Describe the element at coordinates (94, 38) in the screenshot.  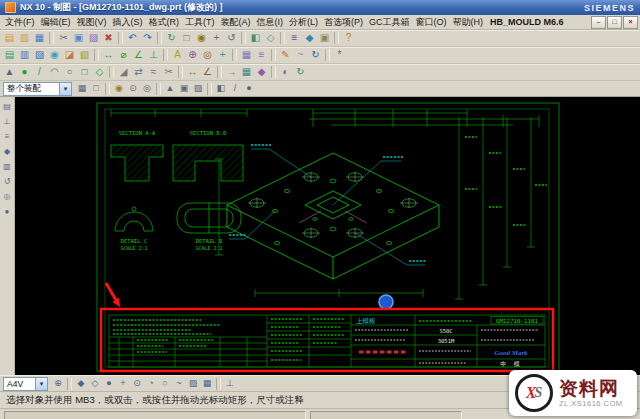
I see `paste-icon: ▨` at that location.